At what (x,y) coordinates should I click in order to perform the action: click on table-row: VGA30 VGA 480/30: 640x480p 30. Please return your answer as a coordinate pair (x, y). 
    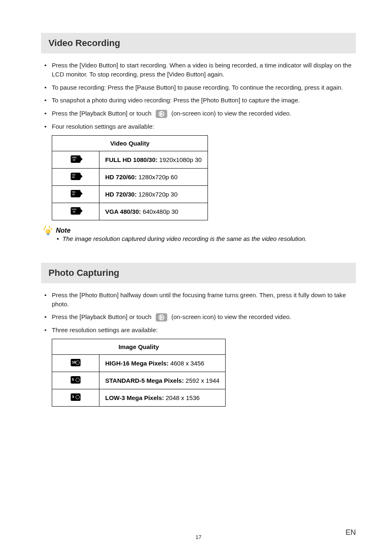
    Looking at the image, I should click on (130, 211).